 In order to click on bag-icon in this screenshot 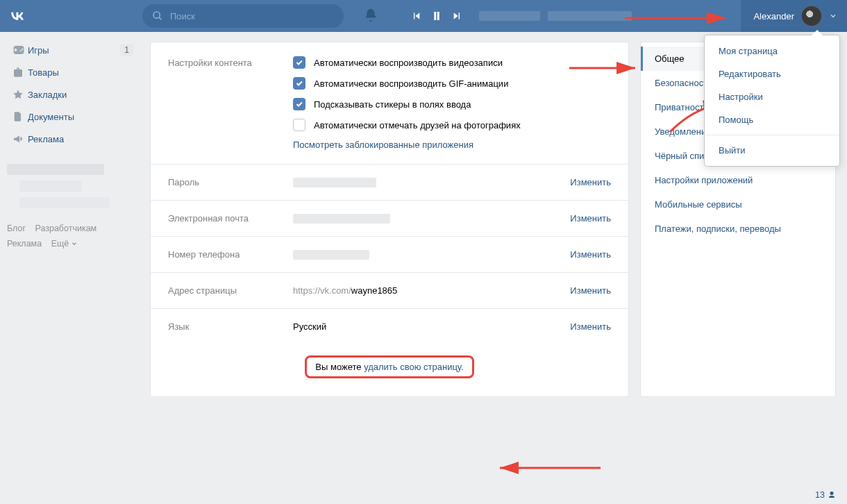, I will do `click(20, 72)`.